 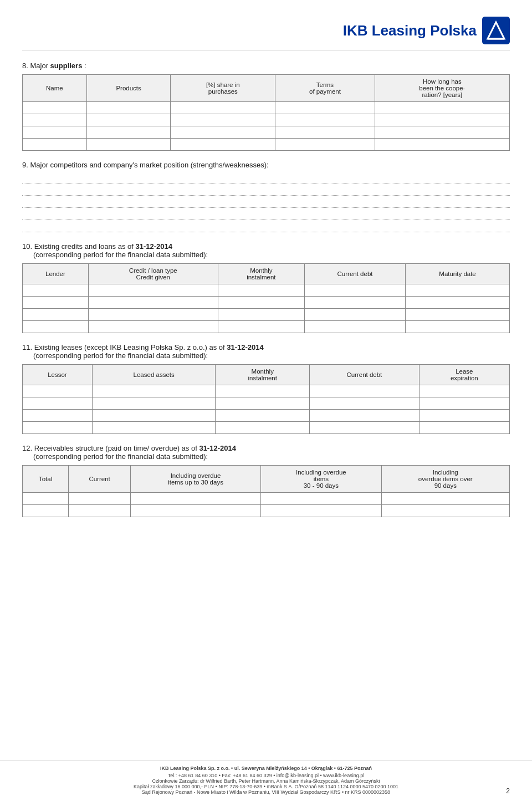 What do you see at coordinates (263, 375) in the screenshot?
I see `leases-col-instalment: Monthly instalment` at bounding box center [263, 375].